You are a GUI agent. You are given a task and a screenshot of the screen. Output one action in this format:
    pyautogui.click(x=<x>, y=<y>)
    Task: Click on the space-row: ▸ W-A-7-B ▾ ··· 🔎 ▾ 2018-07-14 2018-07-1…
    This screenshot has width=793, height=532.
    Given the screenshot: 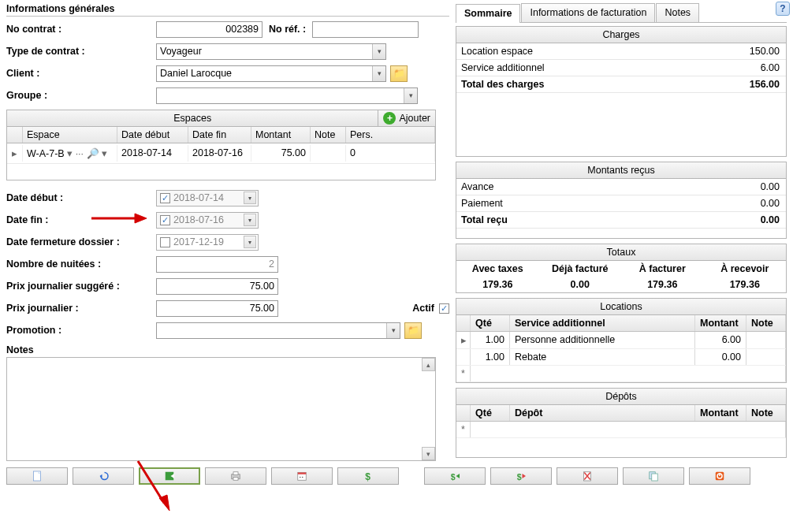 What is the action you would take?
    pyautogui.click(x=221, y=154)
    